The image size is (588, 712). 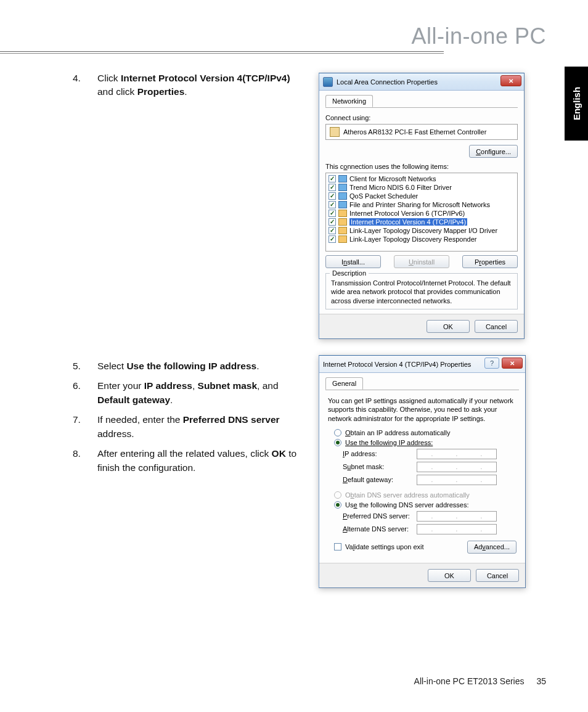 What do you see at coordinates (425, 495) in the screenshot?
I see `radio-obtain-dns-auto: Obtain DNS server address automatically` at bounding box center [425, 495].